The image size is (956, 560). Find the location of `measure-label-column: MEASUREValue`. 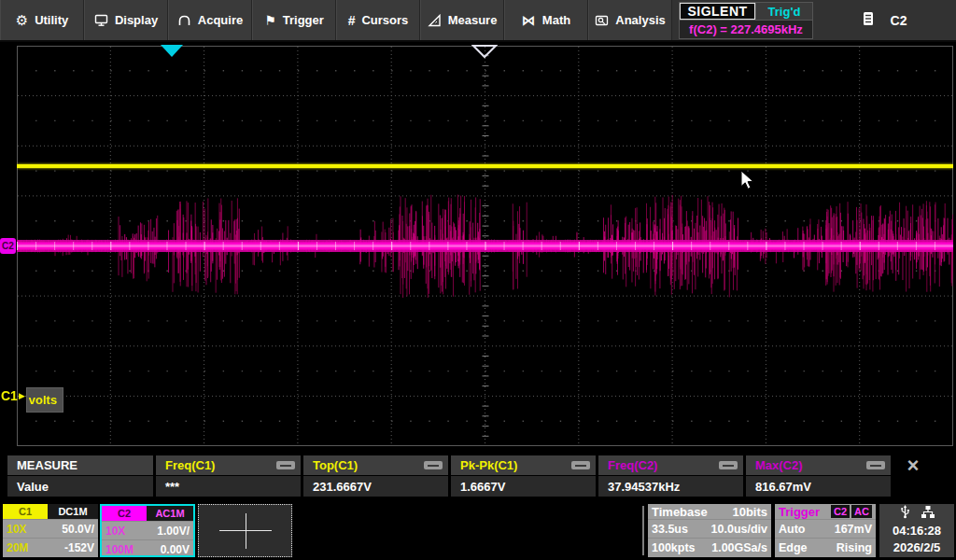

measure-label-column: MEASUREValue is located at coordinates (80, 476).